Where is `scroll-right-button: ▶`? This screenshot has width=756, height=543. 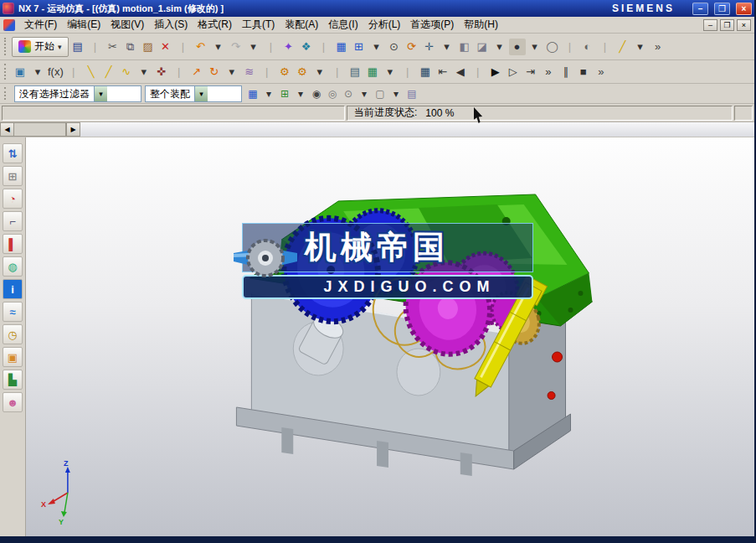
scroll-right-button: ▶ is located at coordinates (74, 129).